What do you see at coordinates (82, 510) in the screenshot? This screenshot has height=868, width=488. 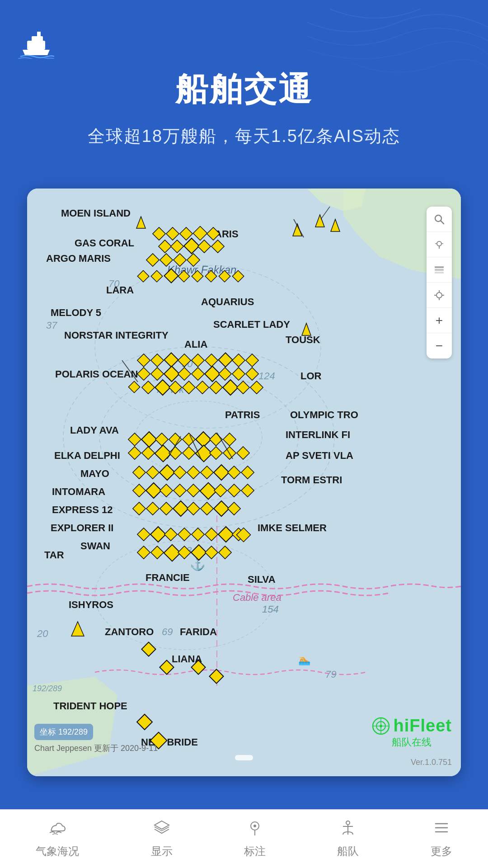 I see `svg-text: EXPRESS 12` at bounding box center [82, 510].